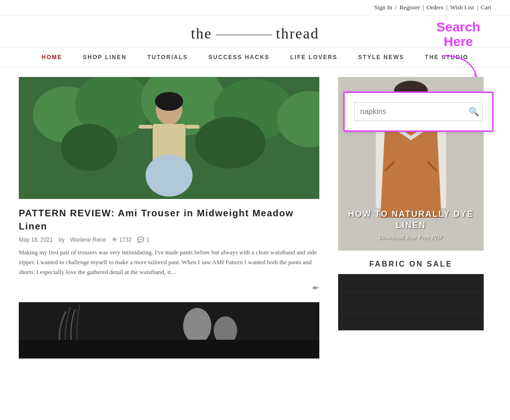 The image size is (510, 420). What do you see at coordinates (169, 288) in the screenshot?
I see `share-area: ↞` at bounding box center [169, 288].